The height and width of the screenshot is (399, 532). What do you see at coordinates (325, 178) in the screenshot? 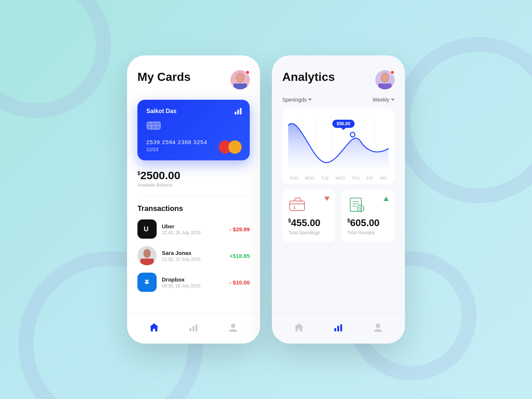
I see `day-tue: TUE` at bounding box center [325, 178].